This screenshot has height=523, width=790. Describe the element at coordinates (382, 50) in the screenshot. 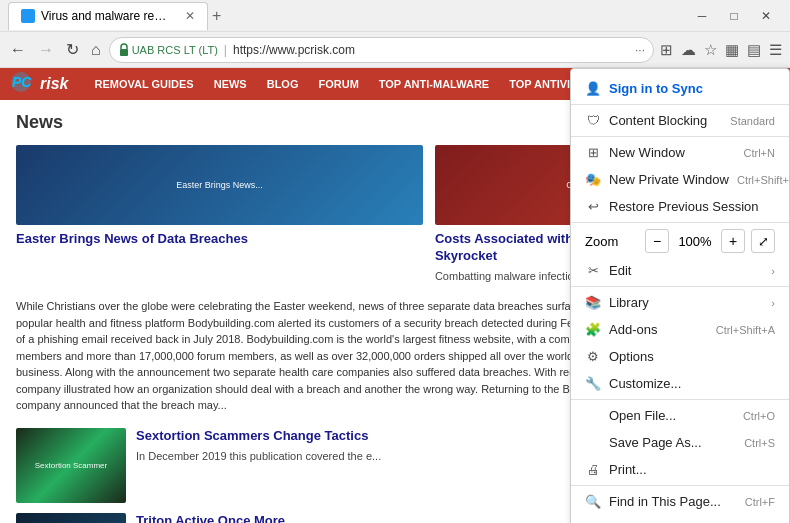

I see `address-bar: UAB RCS LT (LT) | https://www.pcrisk.com…` at that location.